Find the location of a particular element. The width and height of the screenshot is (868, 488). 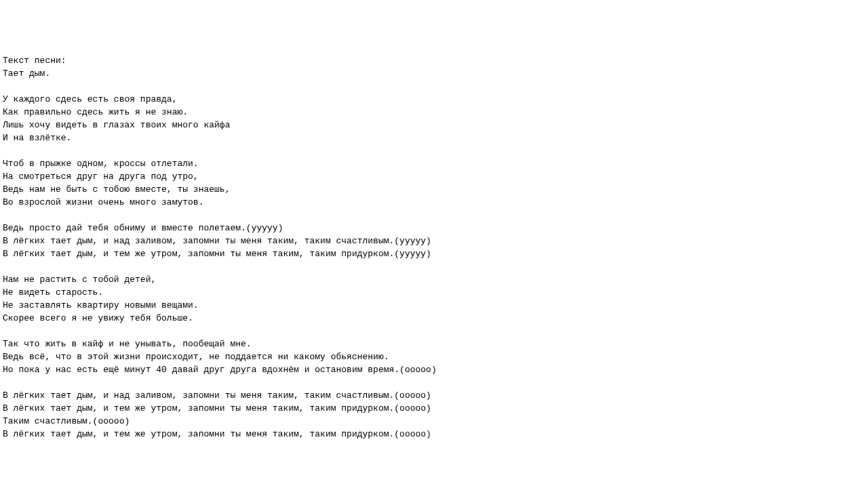

lyric-line: Нам не растить с тобой детей, is located at coordinates (79, 279).